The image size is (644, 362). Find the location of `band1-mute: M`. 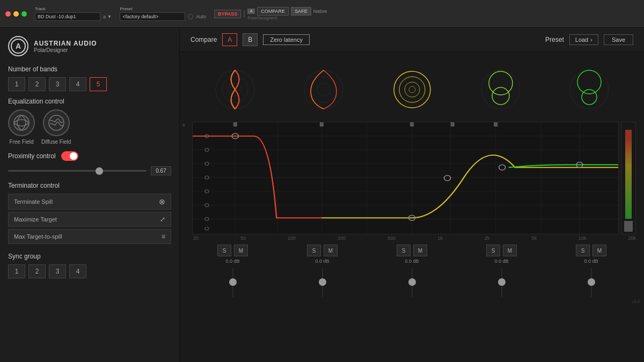

band1-mute: M is located at coordinates (241, 250).